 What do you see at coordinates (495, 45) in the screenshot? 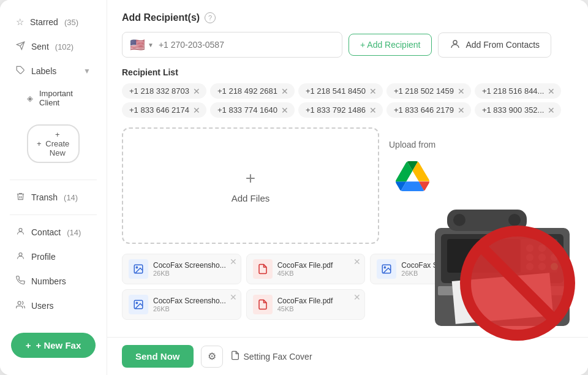
I see `add-from-contacts-button: Add From Contacts` at bounding box center [495, 45].